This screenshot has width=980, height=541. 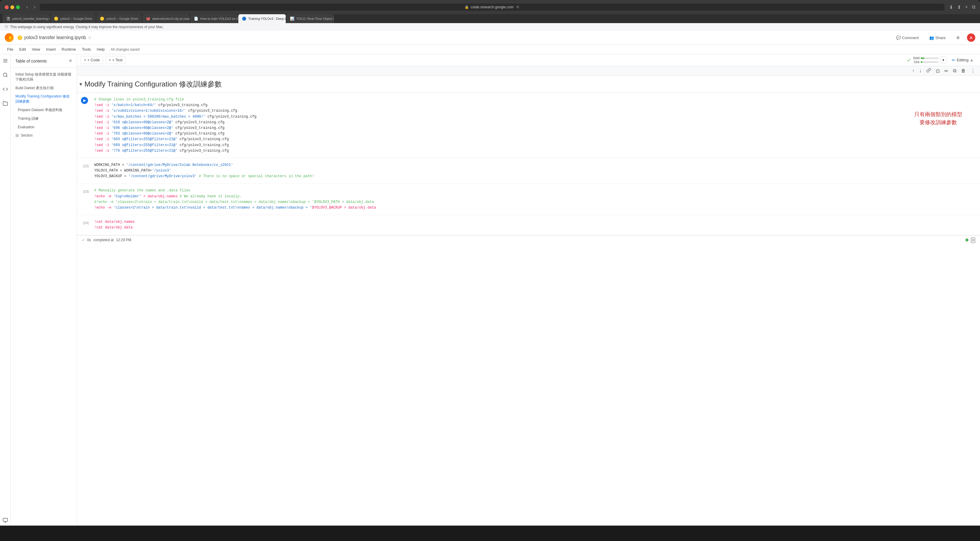 I want to click on section-label: Section, so click(x=27, y=135).